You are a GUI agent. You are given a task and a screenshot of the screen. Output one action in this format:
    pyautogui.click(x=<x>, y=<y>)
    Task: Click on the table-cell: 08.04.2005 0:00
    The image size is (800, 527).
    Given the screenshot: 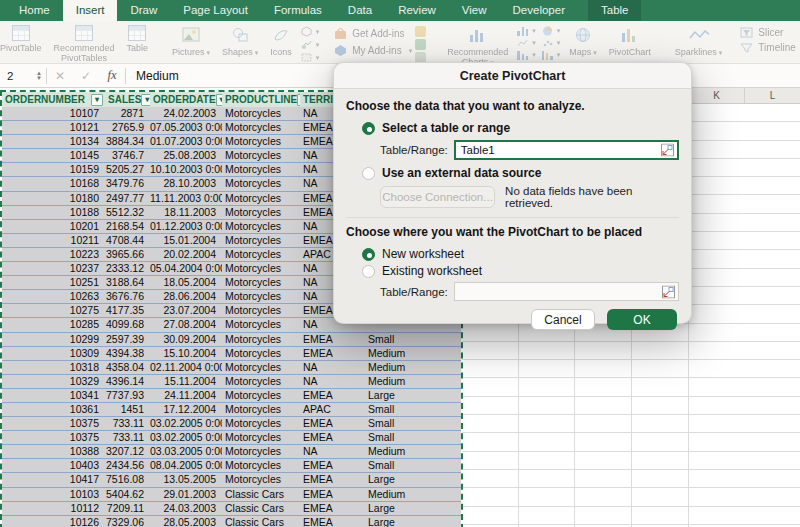 What is the action you would take?
    pyautogui.click(x=186, y=466)
    